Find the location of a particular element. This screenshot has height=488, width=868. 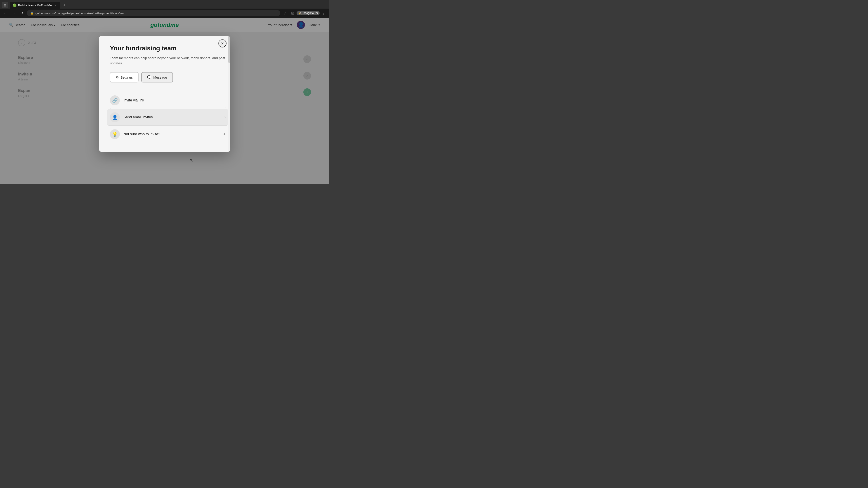

message-icon: 💬 is located at coordinates (149, 77).